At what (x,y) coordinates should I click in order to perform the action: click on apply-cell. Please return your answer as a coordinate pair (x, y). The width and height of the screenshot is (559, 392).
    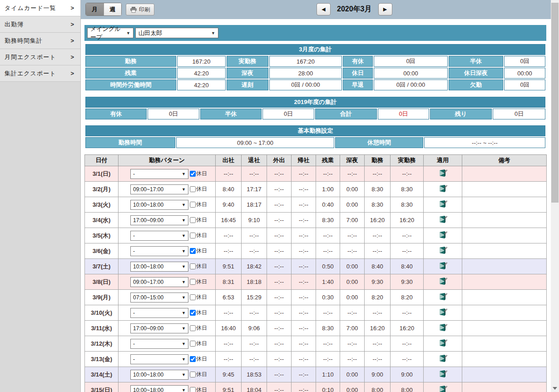
    Looking at the image, I should click on (443, 328).